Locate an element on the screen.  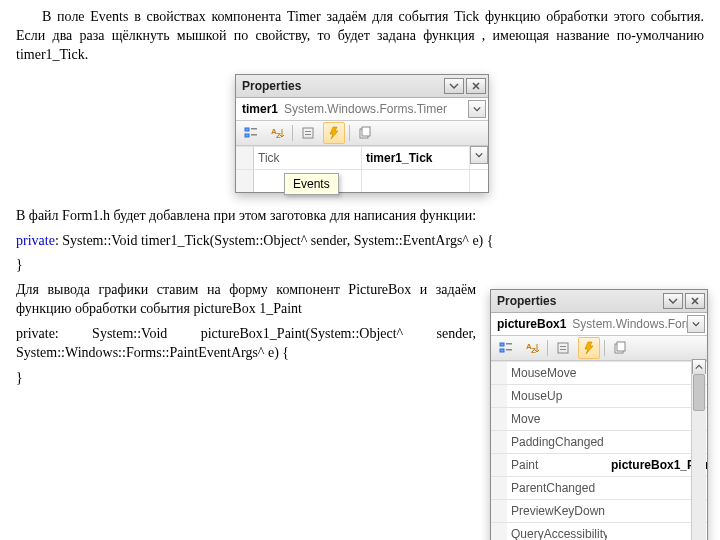
event-name: Tick is located at coordinates (308, 158).